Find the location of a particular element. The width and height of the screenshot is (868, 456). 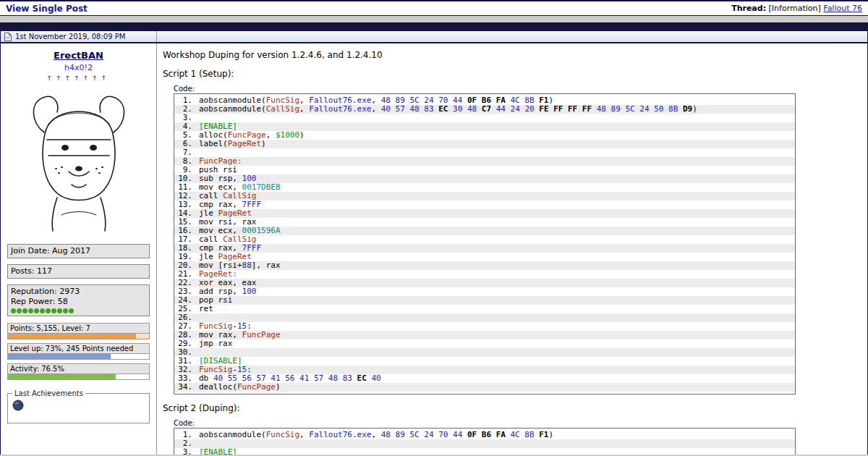

page-gap is located at coordinates (434, 19).